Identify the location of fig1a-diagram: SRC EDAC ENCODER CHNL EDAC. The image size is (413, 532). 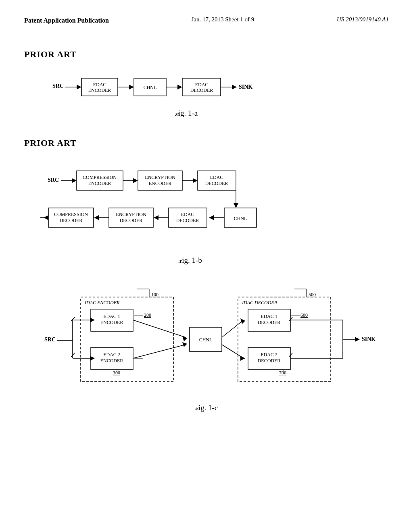
(198, 87).